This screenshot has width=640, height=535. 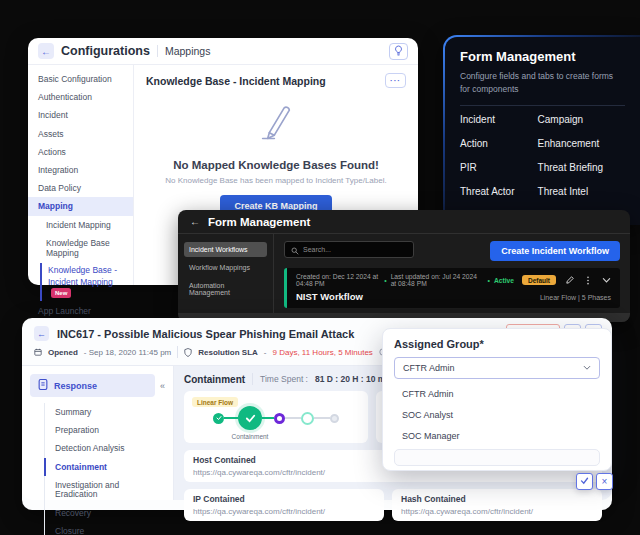 I want to click on workflow-header: ← Form Management, so click(x=404, y=222).